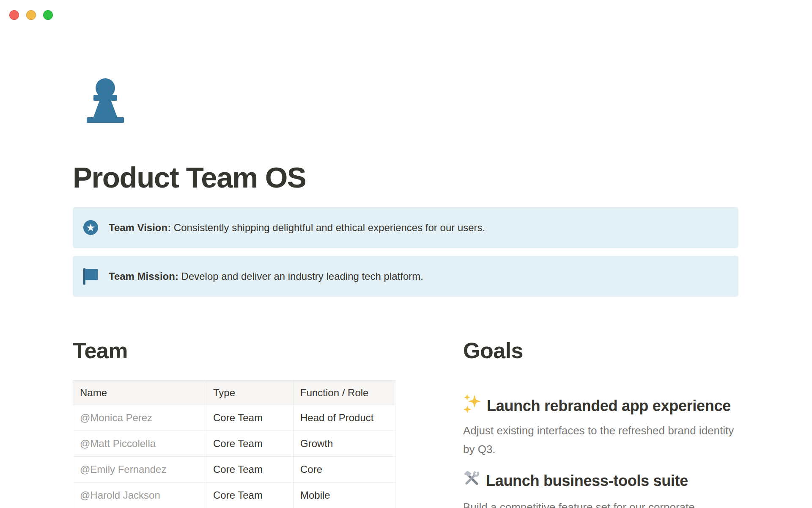 Image resolution: width=812 pixels, height=508 pixels. Describe the element at coordinates (344, 495) in the screenshot. I see `cell-role: Mobile` at that location.